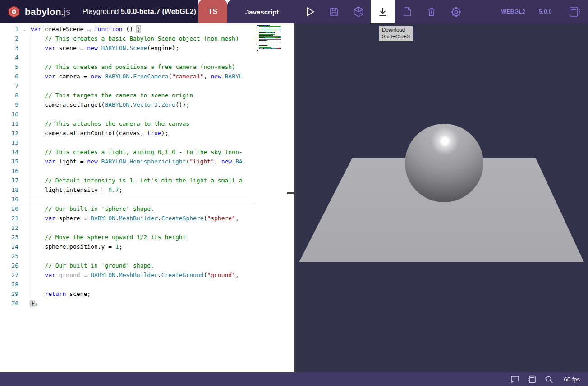 The height and width of the screenshot is (386, 588). I want to click on toolbar-right: WEBGL2 5.0.0, so click(545, 12).